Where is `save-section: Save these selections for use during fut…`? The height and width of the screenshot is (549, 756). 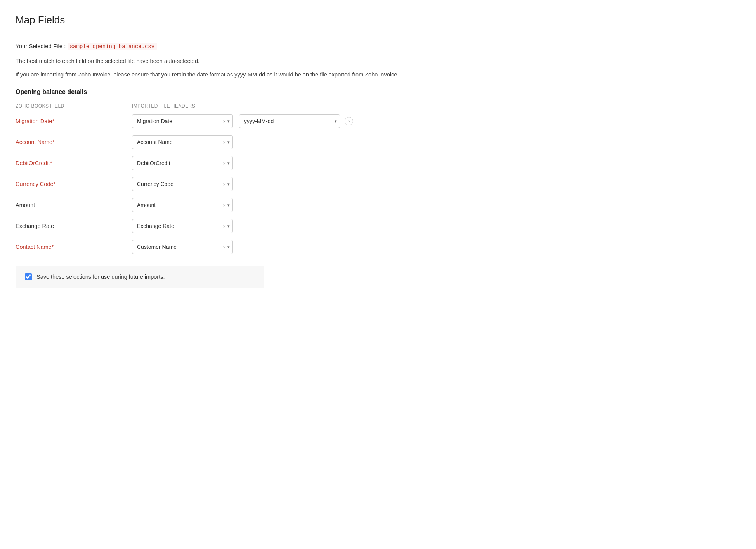 save-section: Save these selections for use during fut… is located at coordinates (140, 277).